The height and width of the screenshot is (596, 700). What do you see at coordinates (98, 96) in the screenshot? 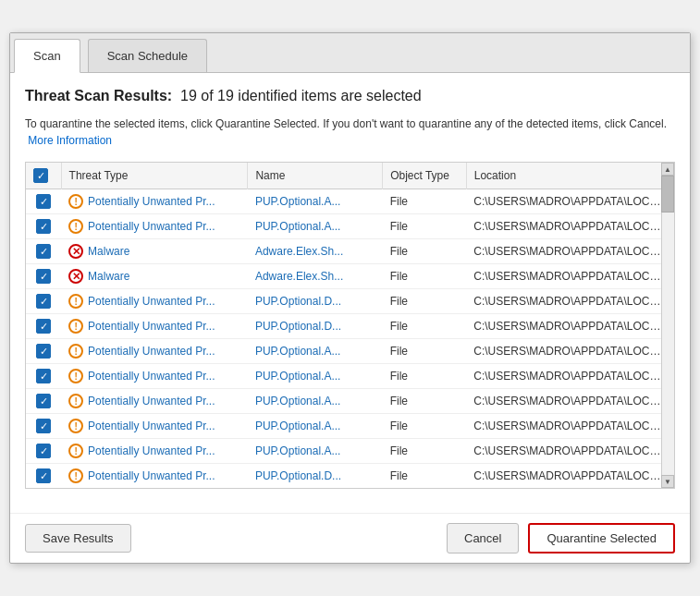
I see `results-title-prefix: Threat Scan Results:` at bounding box center [98, 96].